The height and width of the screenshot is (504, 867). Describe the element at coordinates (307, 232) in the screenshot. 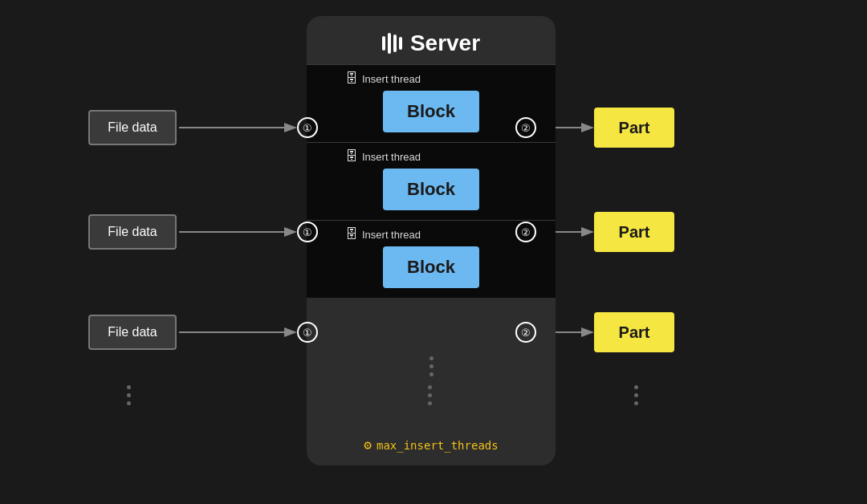

I see `circle-1-row2: ①` at that location.